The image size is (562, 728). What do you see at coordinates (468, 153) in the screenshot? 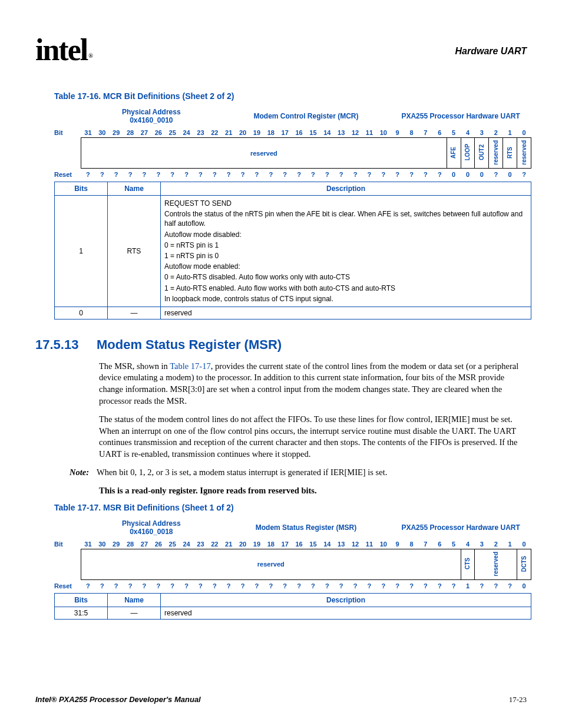
I see `field-loop: LOOP` at bounding box center [468, 153].